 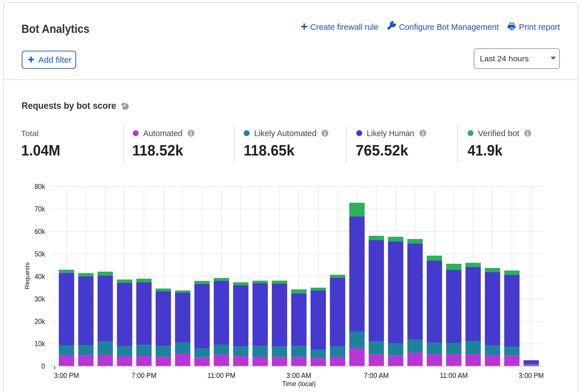 What do you see at coordinates (158, 150) in the screenshot?
I see `svg-text: 118.52k` at bounding box center [158, 150].